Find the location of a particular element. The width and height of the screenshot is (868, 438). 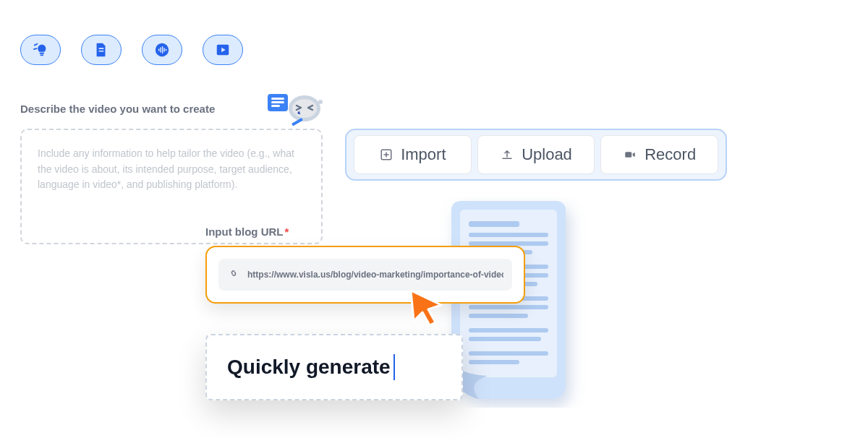

link-icon is located at coordinates (234, 275).